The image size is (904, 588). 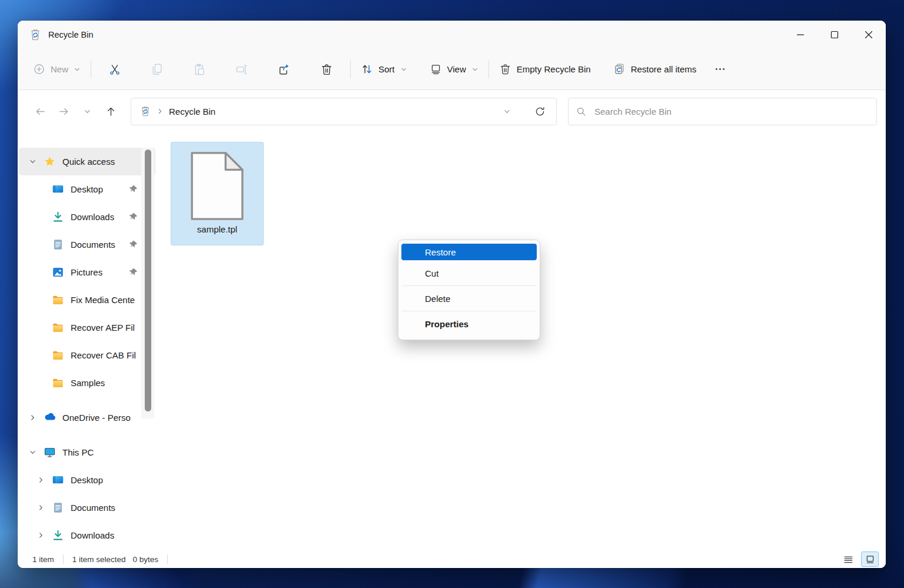 I want to click on copy-icon, so click(x=157, y=69).